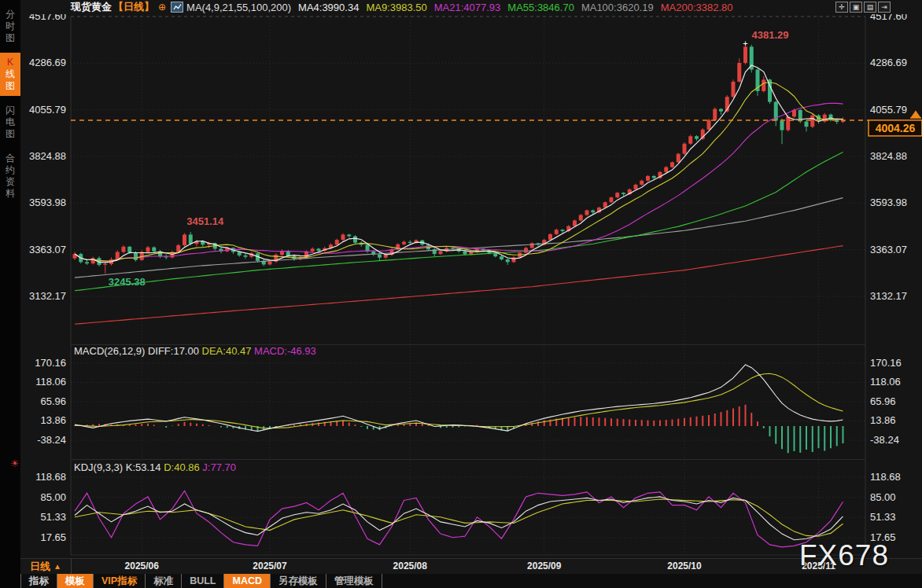  Describe the element at coordinates (884, 7) in the screenshot. I see `collapse-panel-icon: ⇥` at that location.